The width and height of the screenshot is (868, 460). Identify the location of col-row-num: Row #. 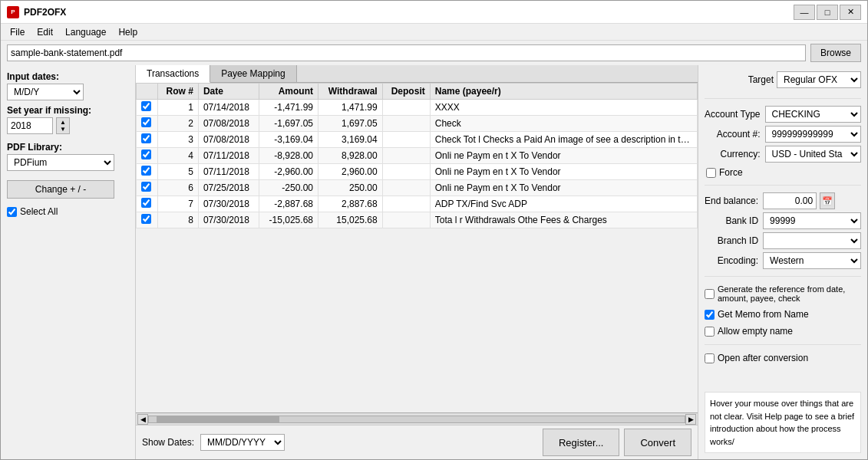
(178, 92).